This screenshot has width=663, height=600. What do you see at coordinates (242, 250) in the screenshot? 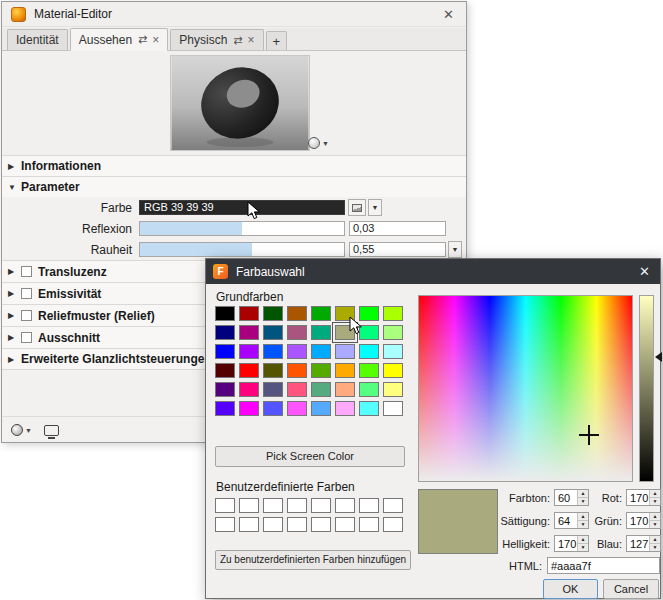
I see `roughness-slider` at bounding box center [242, 250].